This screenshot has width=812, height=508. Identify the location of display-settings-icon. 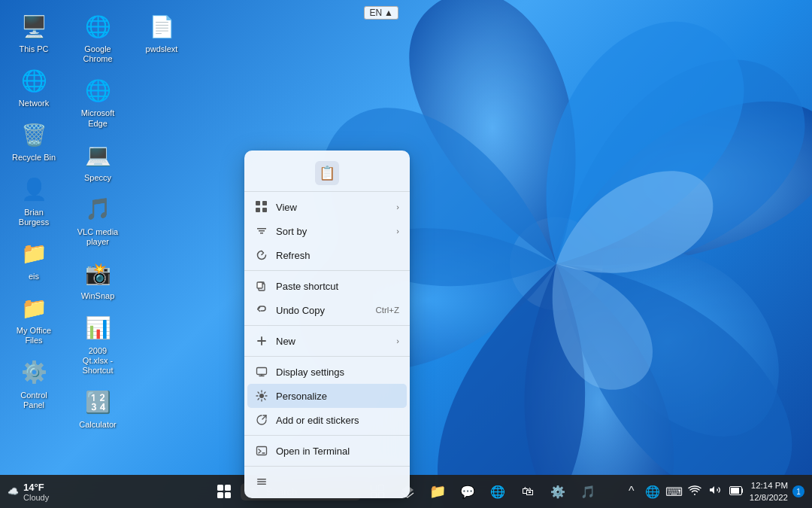
(262, 372).